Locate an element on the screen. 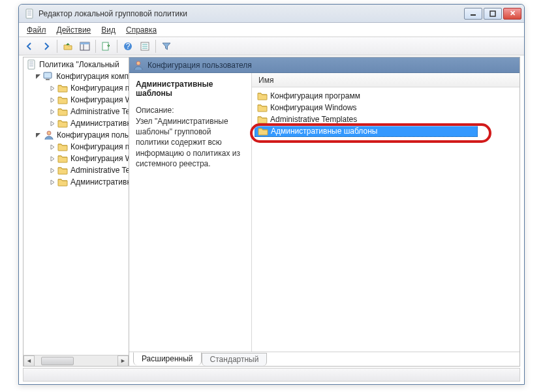 Image resolution: width=543 pixels, height=392 pixels. tree-label: Конфигурация комп is located at coordinates (93, 76).